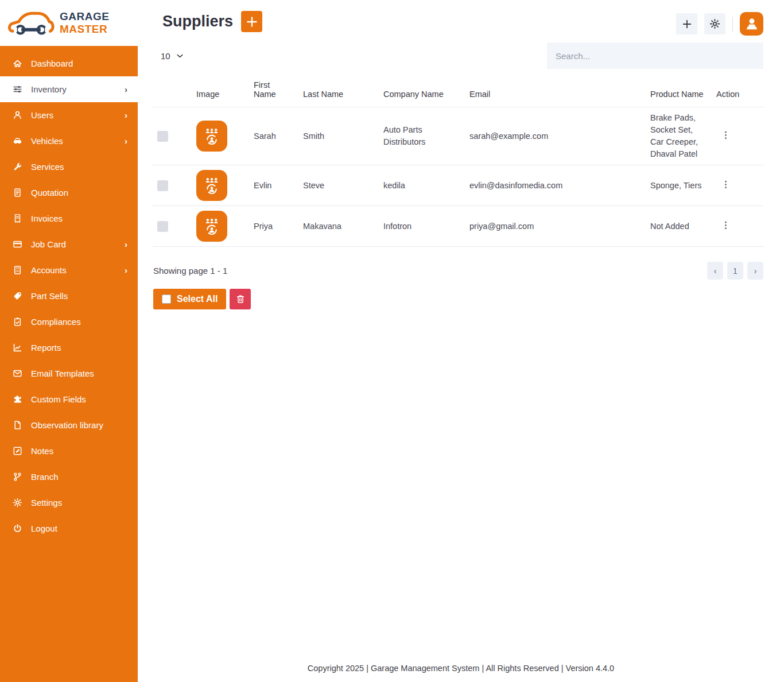 This screenshot has width=784, height=682. I want to click on cell-company-name: Auto Parts Distributors, so click(422, 137).